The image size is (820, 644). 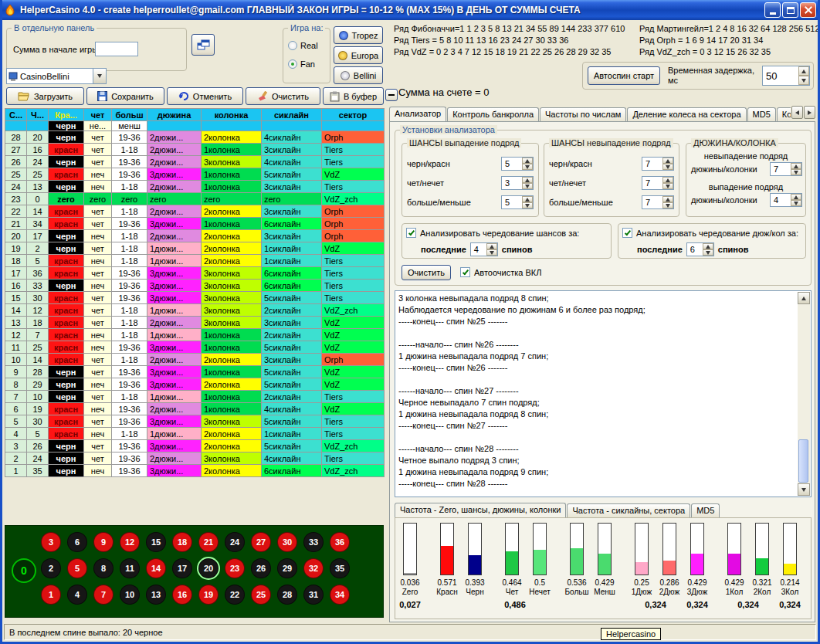 I want to click on autoclear-checkbox, so click(x=465, y=272).